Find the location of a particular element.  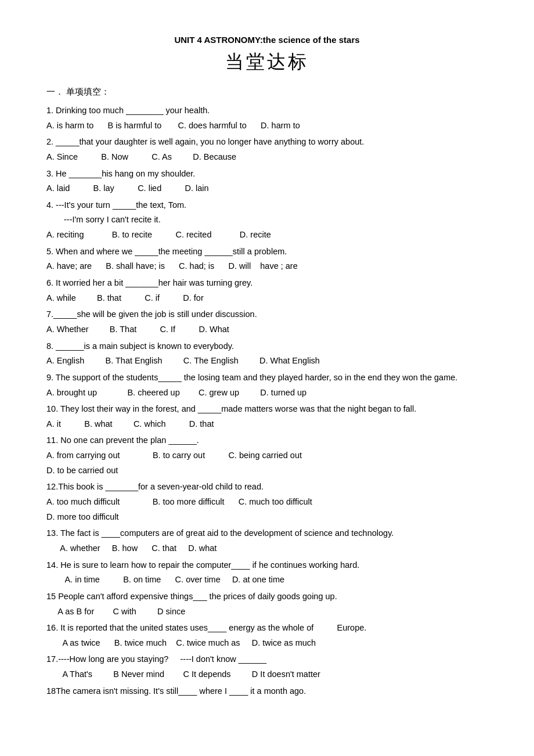

question-14-options: A. in time B. on time C. over time D. at… is located at coordinates (267, 579).